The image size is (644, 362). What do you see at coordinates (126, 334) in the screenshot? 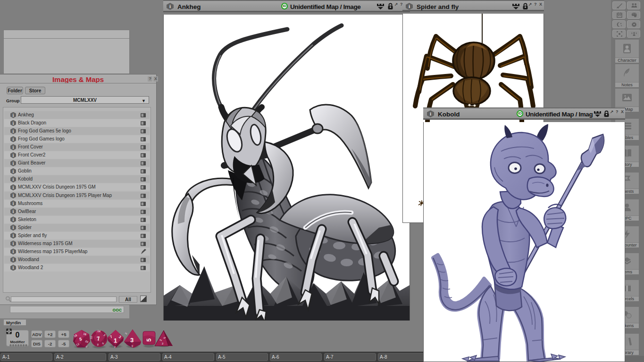
I see `svg-text: 2` at bounding box center [126, 334].